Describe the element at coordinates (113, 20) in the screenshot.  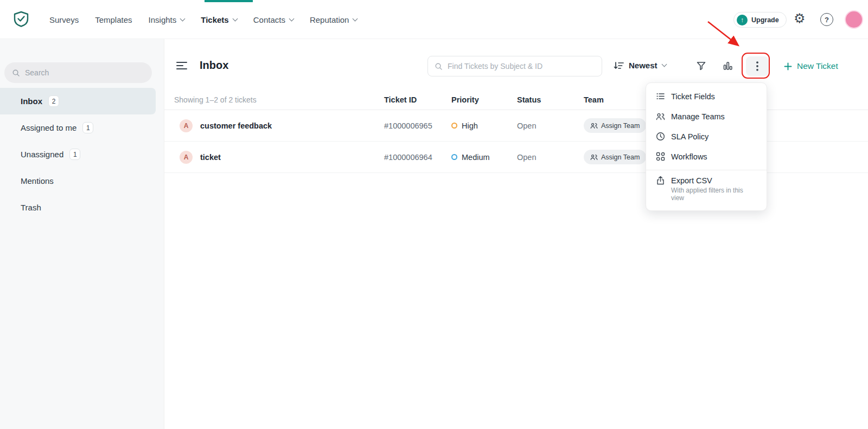
I see `nav-item-templates: Templates` at that location.